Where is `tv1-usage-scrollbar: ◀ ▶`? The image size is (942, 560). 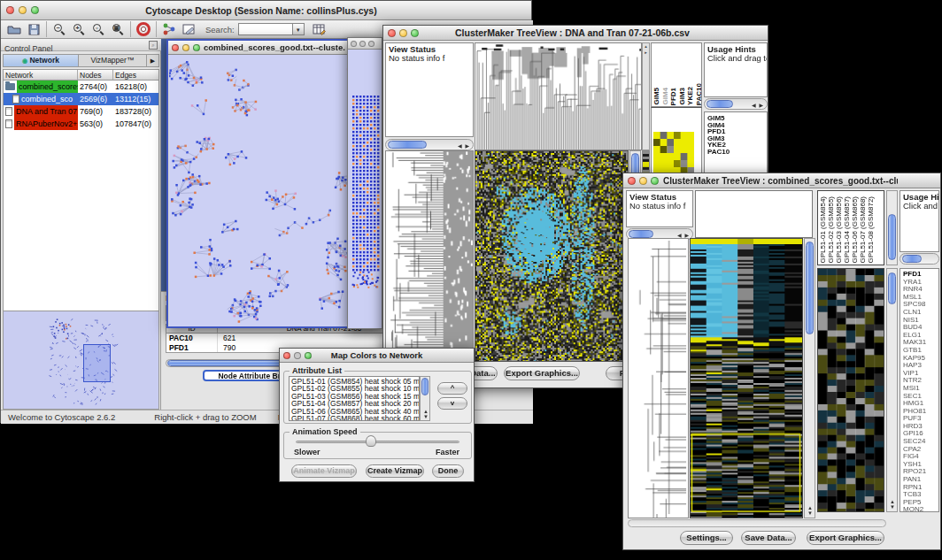
tv1-usage-scrollbar: ◀ ▶ is located at coordinates (736, 104).